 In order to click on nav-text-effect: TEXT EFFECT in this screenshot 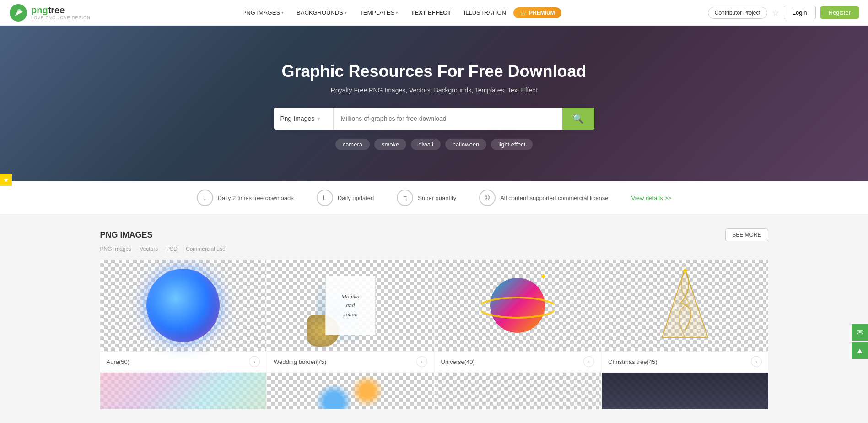, I will do `click(431, 13)`.